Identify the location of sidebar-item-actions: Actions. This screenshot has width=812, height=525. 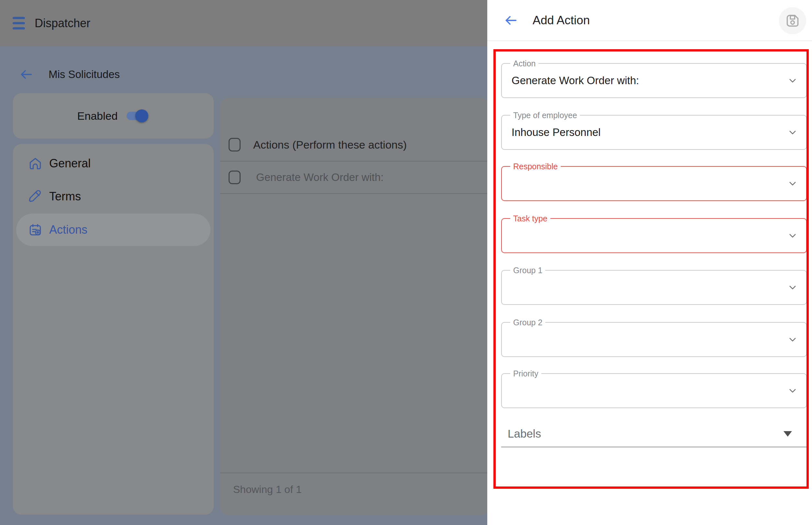
(113, 230).